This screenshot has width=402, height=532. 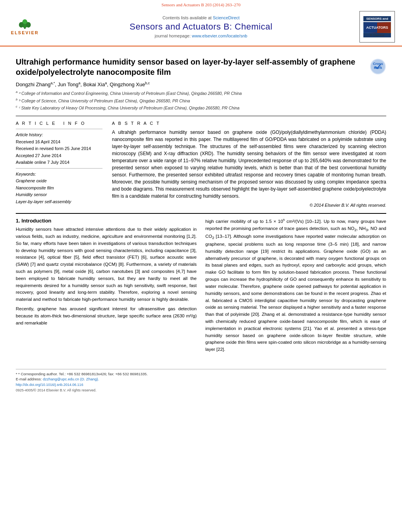 I want to click on abstract-text: A ultrahigh performance humidity sensor …, so click(x=249, y=164).